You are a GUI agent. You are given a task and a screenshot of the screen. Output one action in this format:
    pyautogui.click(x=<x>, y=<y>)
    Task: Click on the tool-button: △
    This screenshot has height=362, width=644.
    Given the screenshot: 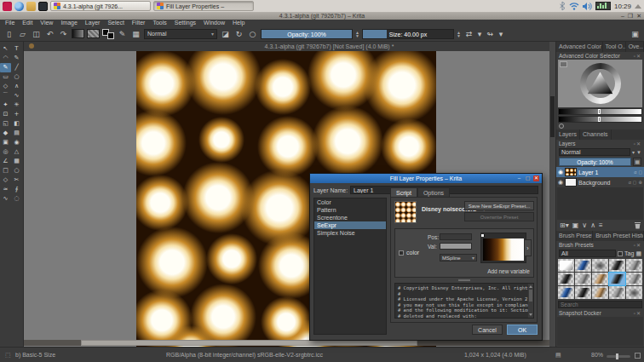 What is the action you would take?
    pyautogui.click(x=17, y=152)
    